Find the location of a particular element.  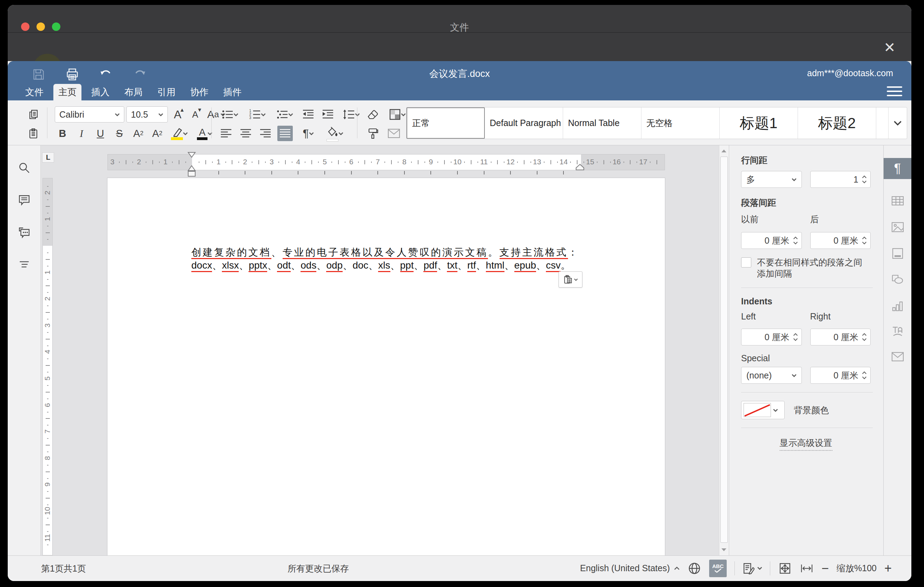

tab-home: 主页 is located at coordinates (68, 92).